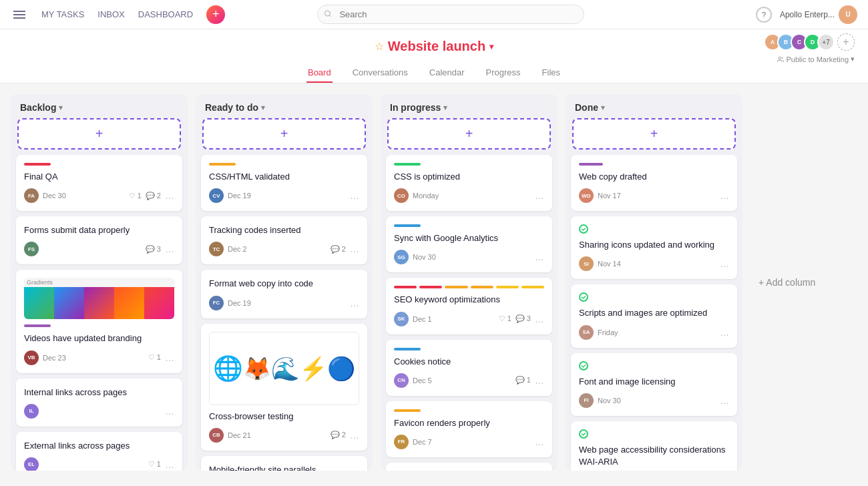 Image resolution: width=868 pixels, height=486 pixels. I want to click on card-font-licensing: Font and image licensing FI Nov 30 …, so click(654, 385).